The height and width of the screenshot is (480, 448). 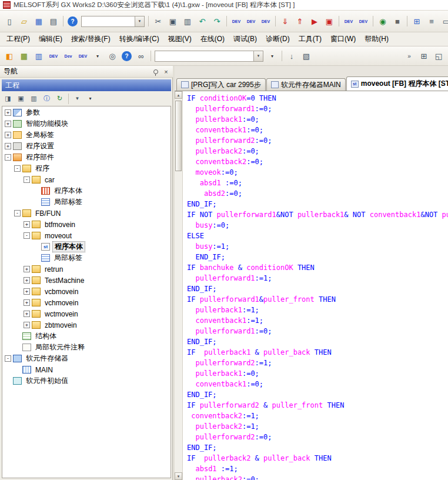 What do you see at coordinates (60, 99) in the screenshot?
I see `refresh-icon: ↻` at bounding box center [60, 99].